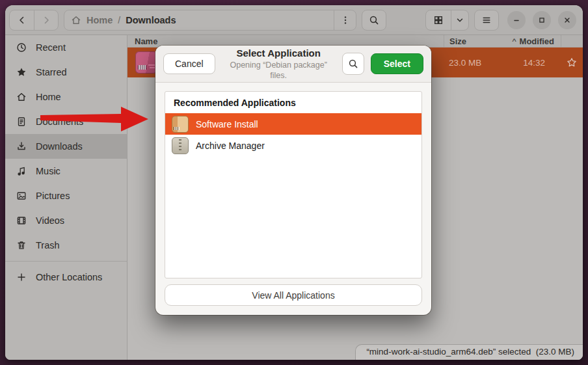 The image size is (588, 365). I want to click on column-header-size: Size, so click(458, 42).